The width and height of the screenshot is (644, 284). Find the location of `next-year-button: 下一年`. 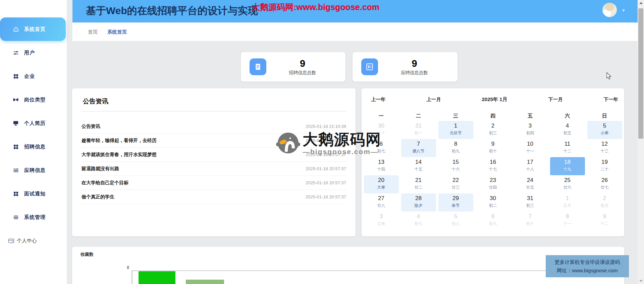

next-year-button: 下一年 is located at coordinates (611, 99).